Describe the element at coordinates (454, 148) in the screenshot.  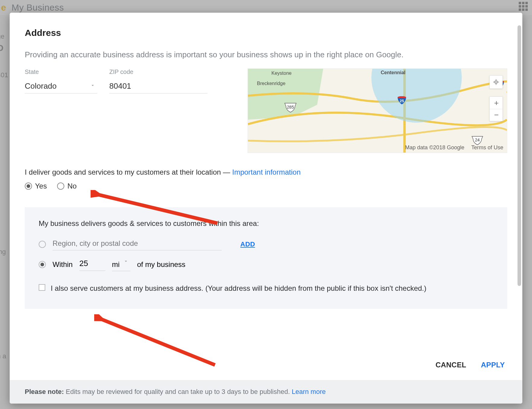
I see `map-attribution: Map data ©2018 Google Terms of Use` at that location.